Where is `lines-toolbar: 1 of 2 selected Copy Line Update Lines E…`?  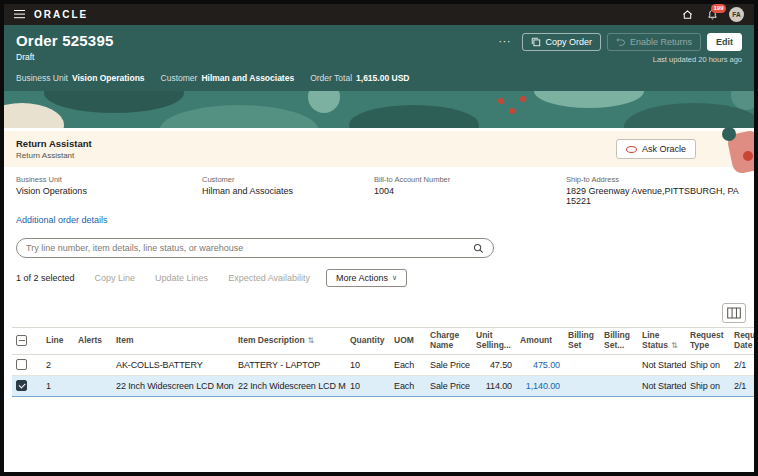 lines-toolbar: 1 of 2 selected Copy Line Update Lines E… is located at coordinates (379, 274).